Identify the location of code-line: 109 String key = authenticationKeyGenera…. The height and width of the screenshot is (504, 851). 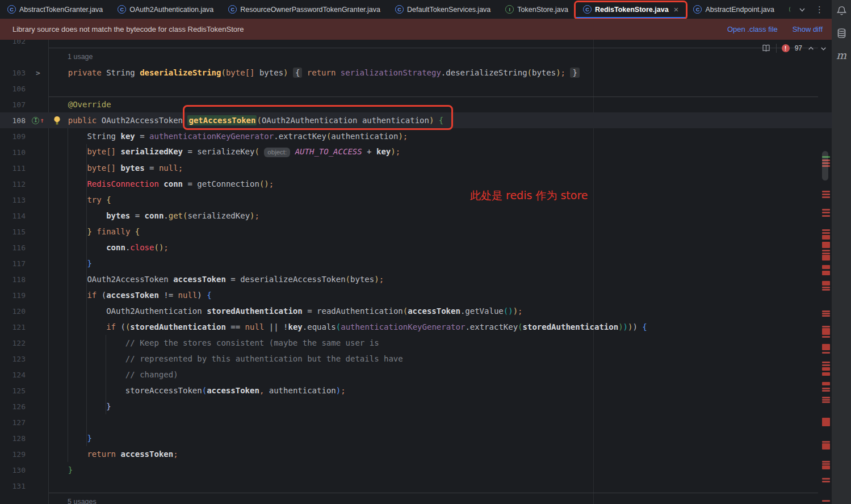
(416, 136).